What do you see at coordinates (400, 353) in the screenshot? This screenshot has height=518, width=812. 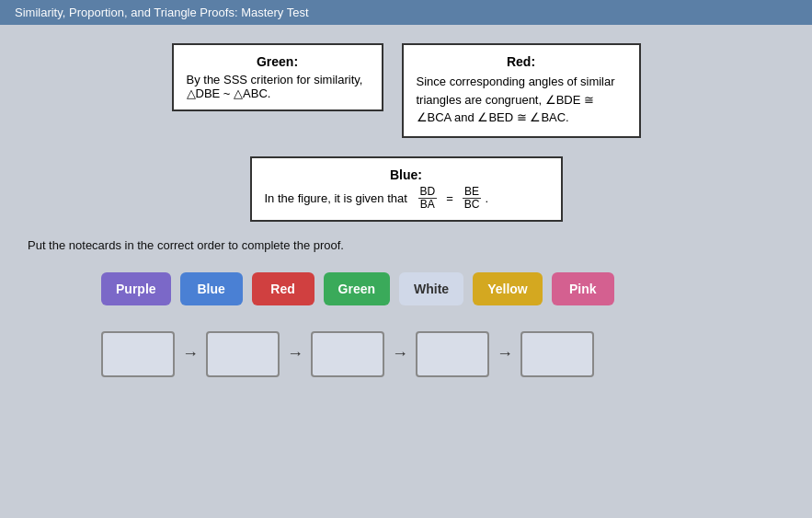 I see `arrow-3: →` at bounding box center [400, 353].